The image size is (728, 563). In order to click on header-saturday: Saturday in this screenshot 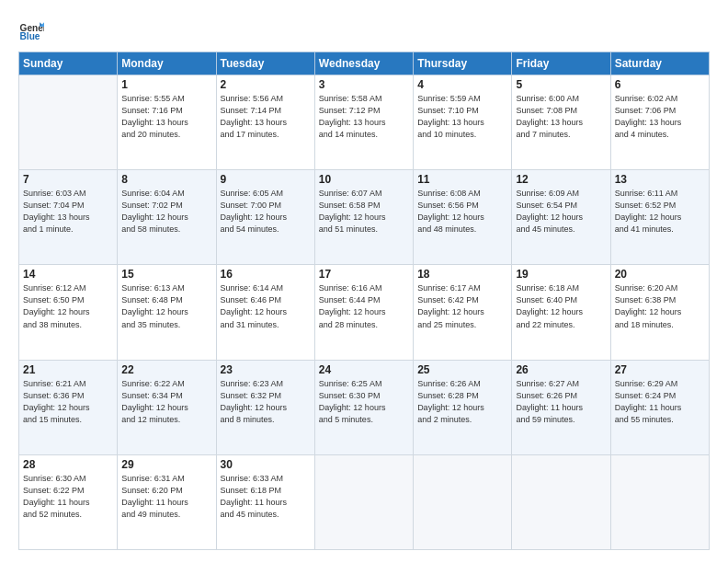, I will do `click(660, 64)`.